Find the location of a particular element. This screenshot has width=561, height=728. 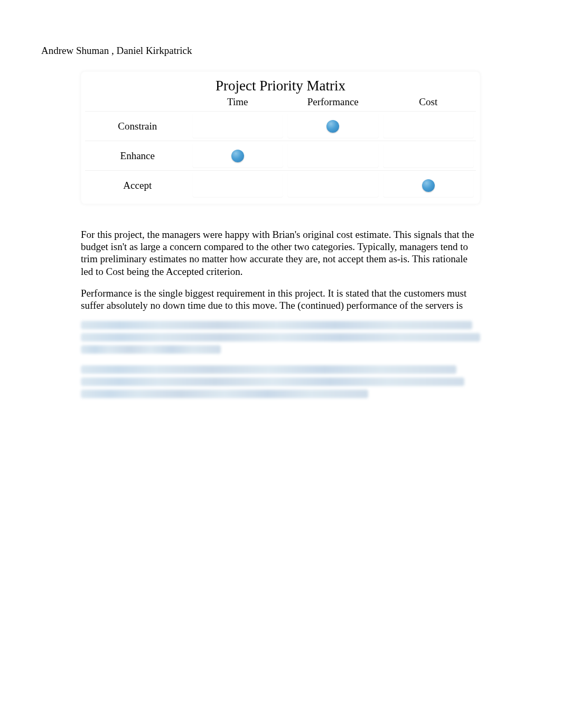

matrix-row-accept: Accept is located at coordinates (137, 185).